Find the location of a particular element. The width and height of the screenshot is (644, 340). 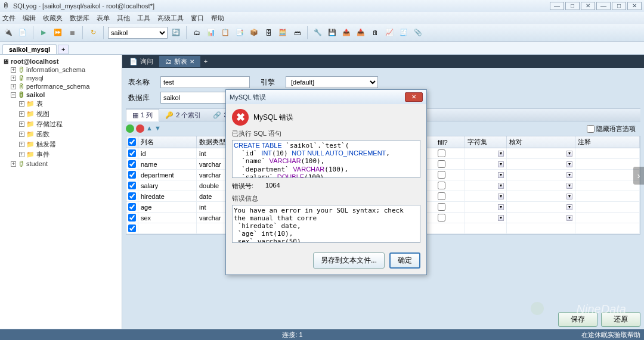

tree-db-perf-schema: +🛢performance_schema is located at coordinates (61, 86).